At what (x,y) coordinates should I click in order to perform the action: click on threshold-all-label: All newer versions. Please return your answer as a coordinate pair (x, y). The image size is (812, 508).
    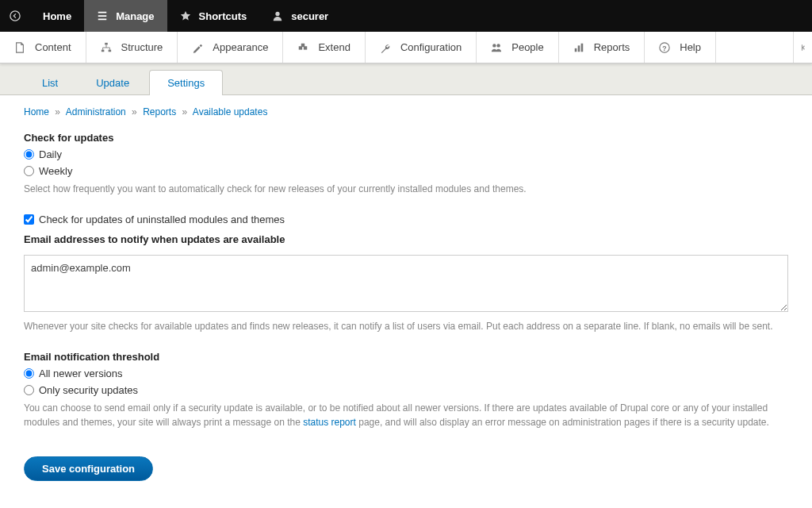
    Looking at the image, I should click on (81, 373).